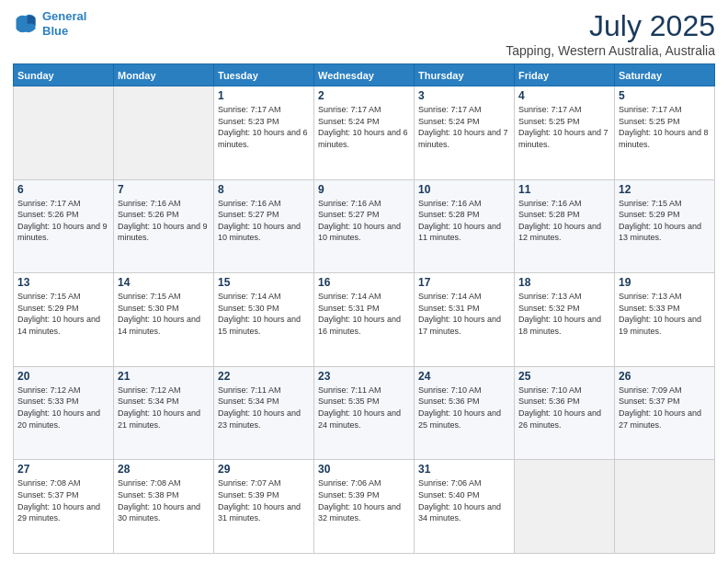 This screenshot has height=563, width=728. I want to click on calendar-cell: 30Sunrise: 7:06 AMSunset: 5:39 PMDayligh…, so click(364, 507).